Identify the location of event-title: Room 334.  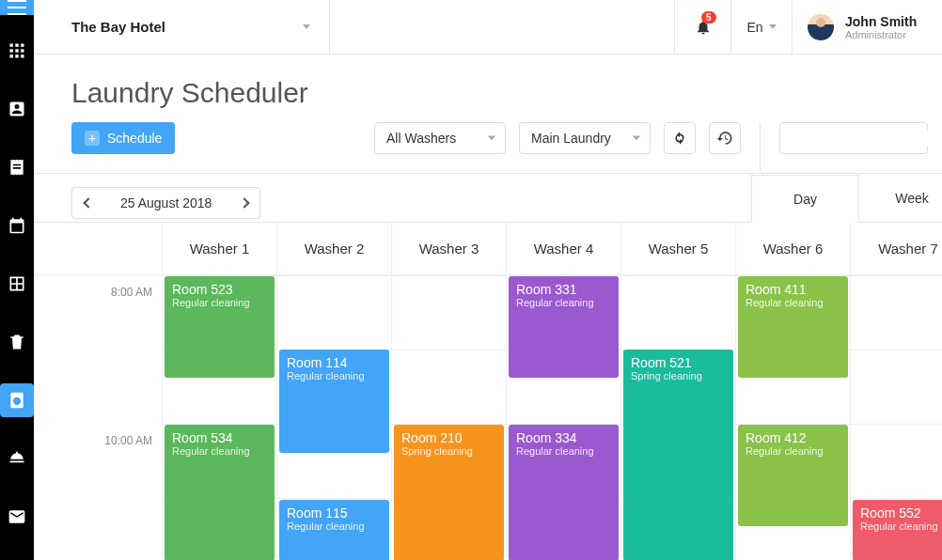
(564, 438).